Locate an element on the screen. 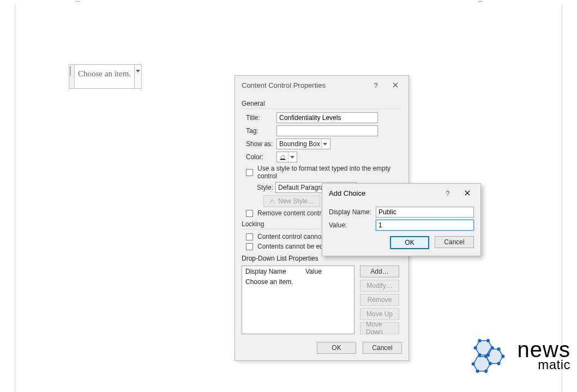 Image resolution: width=577 pixels, height=392 pixels. display-name-label: Display Name: is located at coordinates (352, 212).